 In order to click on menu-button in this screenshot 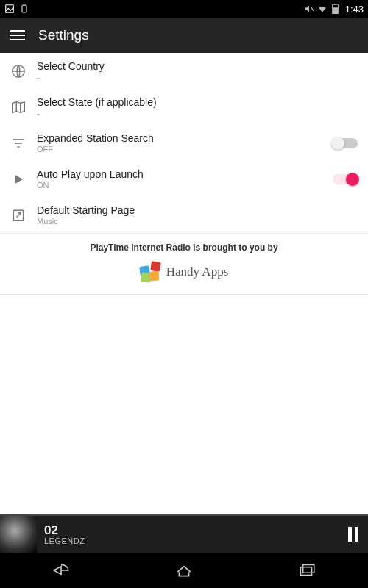, I will do `click(18, 35)`.